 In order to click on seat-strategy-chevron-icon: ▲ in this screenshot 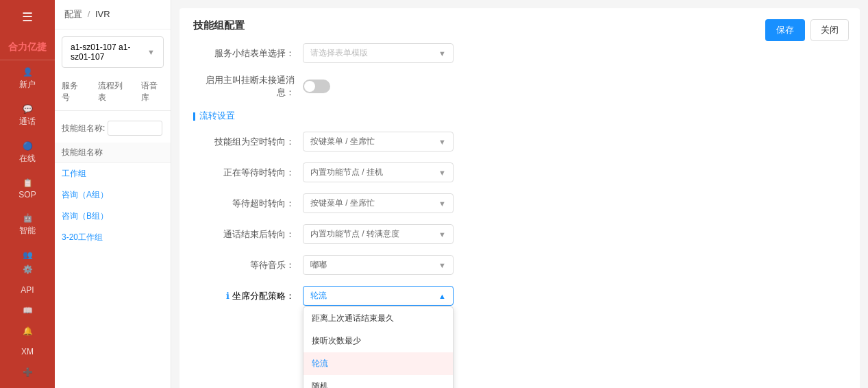, I will do `click(443, 296)`.